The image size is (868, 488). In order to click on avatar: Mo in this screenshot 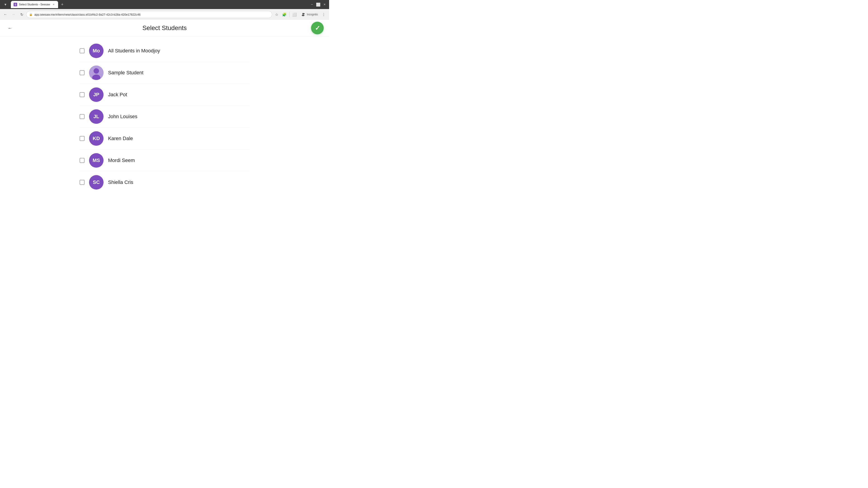, I will do `click(96, 51)`.